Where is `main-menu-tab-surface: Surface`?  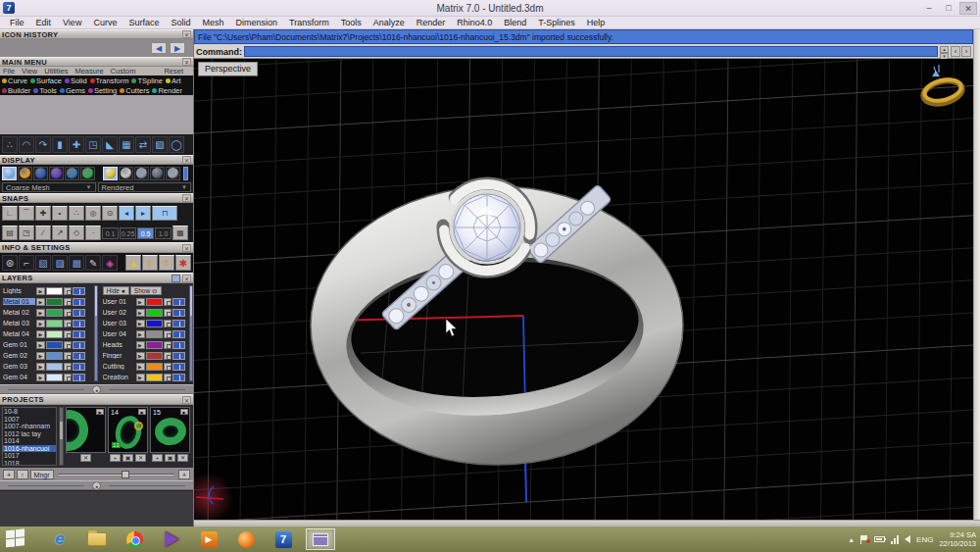
main-menu-tab-surface: Surface is located at coordinates (46, 80).